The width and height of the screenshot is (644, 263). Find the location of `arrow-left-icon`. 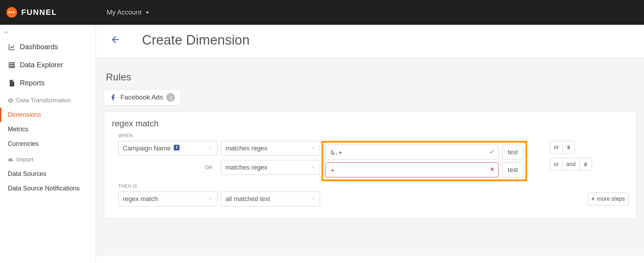

arrow-left-icon is located at coordinates (115, 40).